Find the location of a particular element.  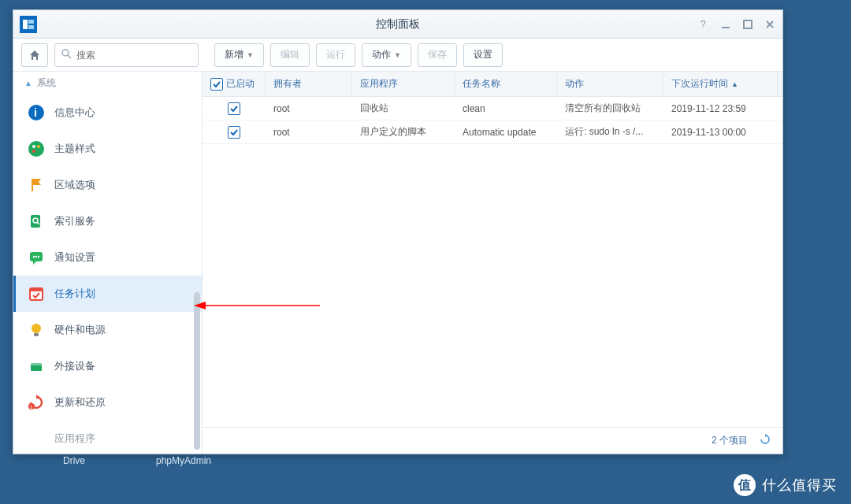

minimize-button is located at coordinates (726, 24).